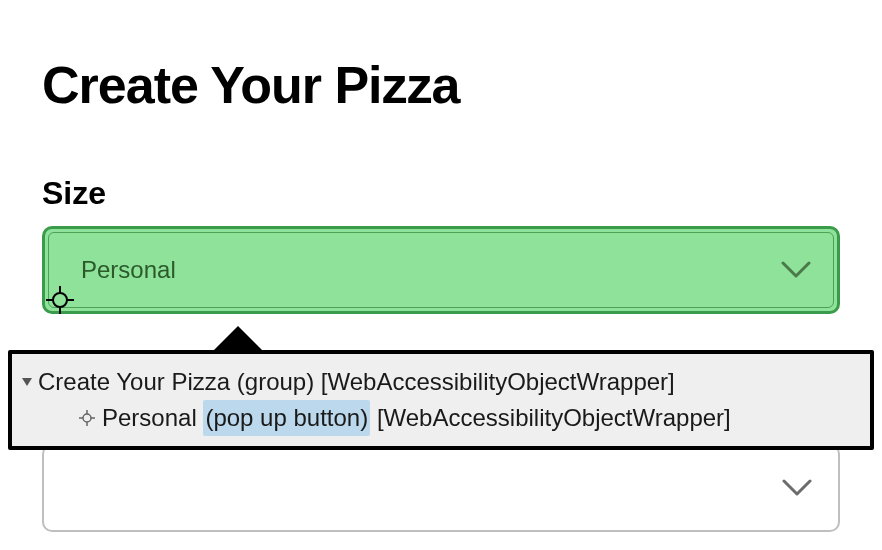 This screenshot has width=882, height=550. I want to click on tree-node-name: Personal, so click(150, 418).